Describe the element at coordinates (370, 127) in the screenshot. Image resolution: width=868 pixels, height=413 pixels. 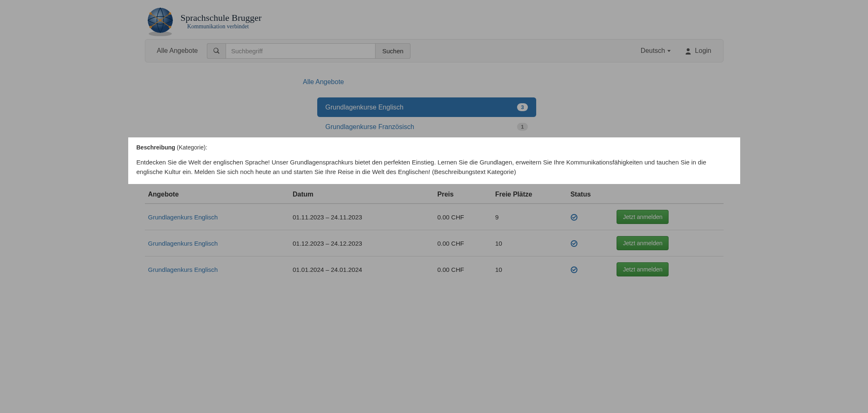
I see `category-item-label: Grundlagenkurse Französisch` at that location.